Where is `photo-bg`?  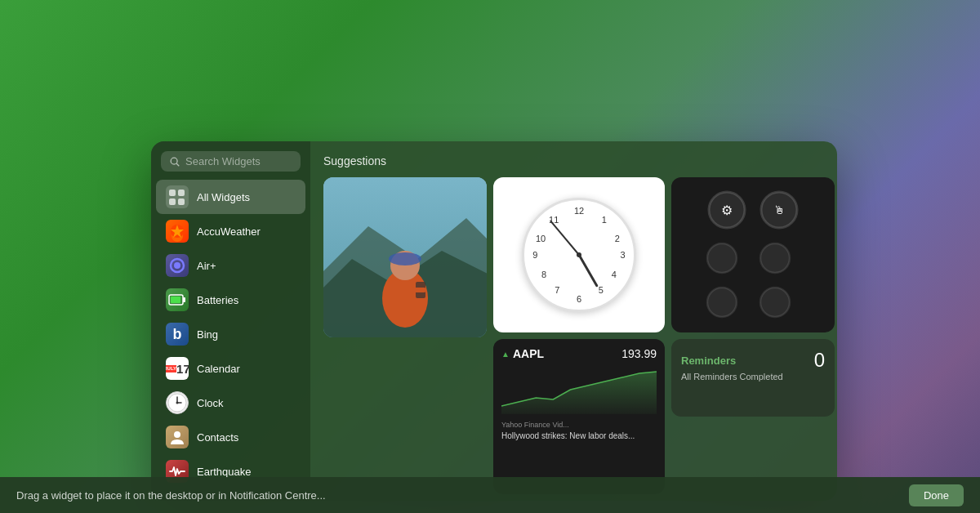
photo-bg is located at coordinates (405, 257).